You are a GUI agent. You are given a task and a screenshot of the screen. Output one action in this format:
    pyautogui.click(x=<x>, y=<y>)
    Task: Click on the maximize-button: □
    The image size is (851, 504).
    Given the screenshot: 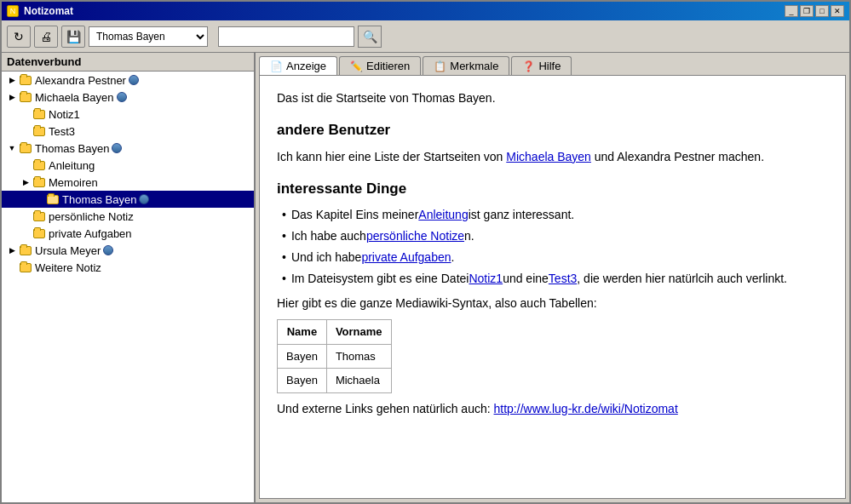 What is the action you would take?
    pyautogui.click(x=822, y=11)
    